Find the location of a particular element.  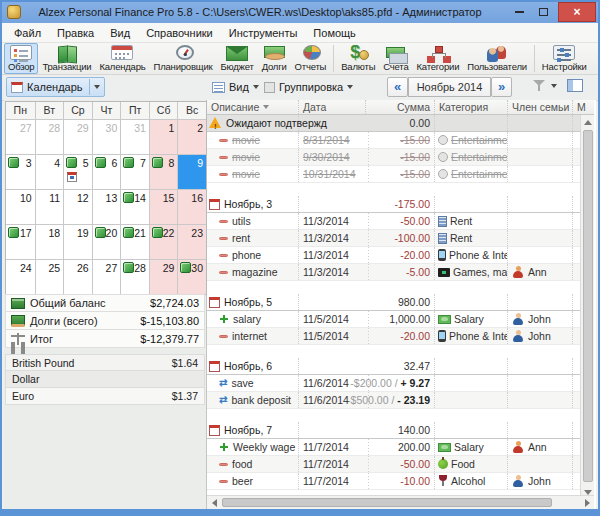

scroll-up-button is located at coordinates (588, 122).